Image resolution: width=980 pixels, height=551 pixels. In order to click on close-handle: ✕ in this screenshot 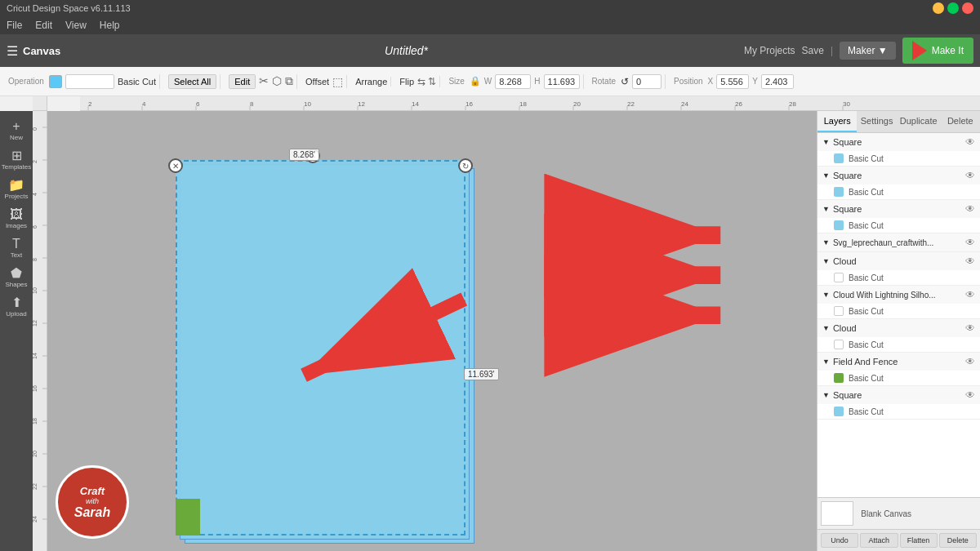, I will do `click(176, 166)`.